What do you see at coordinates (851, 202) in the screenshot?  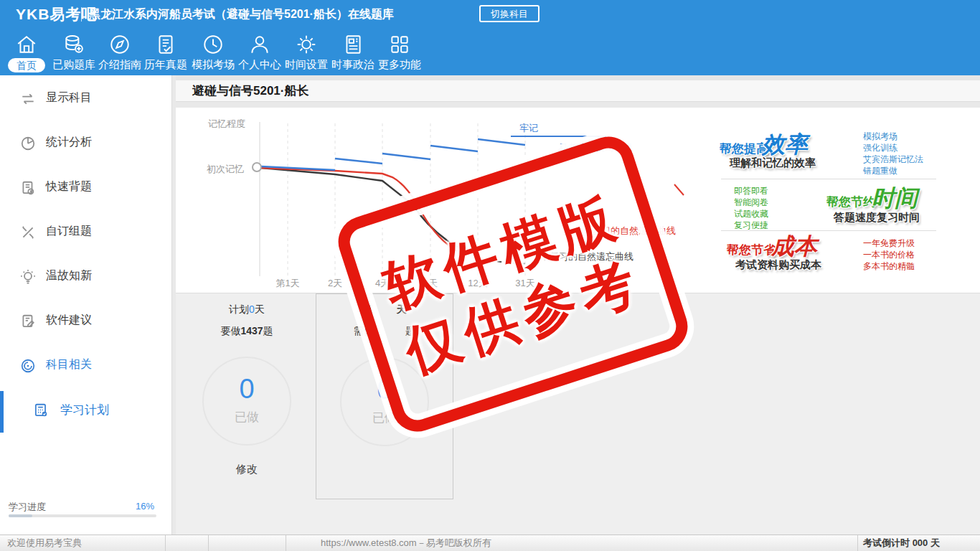 I see `promo-title-prefix: 帮您节约` at bounding box center [851, 202].